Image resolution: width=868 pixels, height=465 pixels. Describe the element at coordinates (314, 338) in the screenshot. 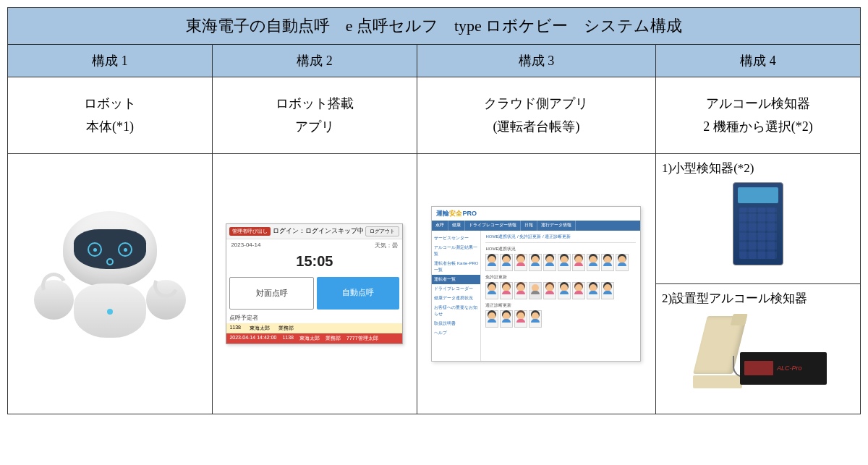

I see `app-schedule-row2: 2023-04-14 14:42:00 1138 東海太郎 業務部 7777管理…` at that location.